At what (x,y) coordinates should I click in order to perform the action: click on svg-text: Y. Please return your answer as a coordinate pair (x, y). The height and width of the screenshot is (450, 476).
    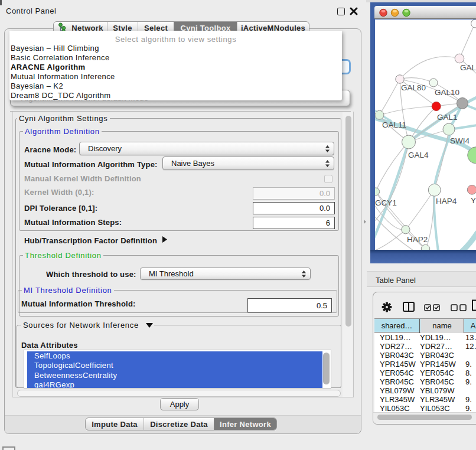
    Looking at the image, I should click on (474, 201).